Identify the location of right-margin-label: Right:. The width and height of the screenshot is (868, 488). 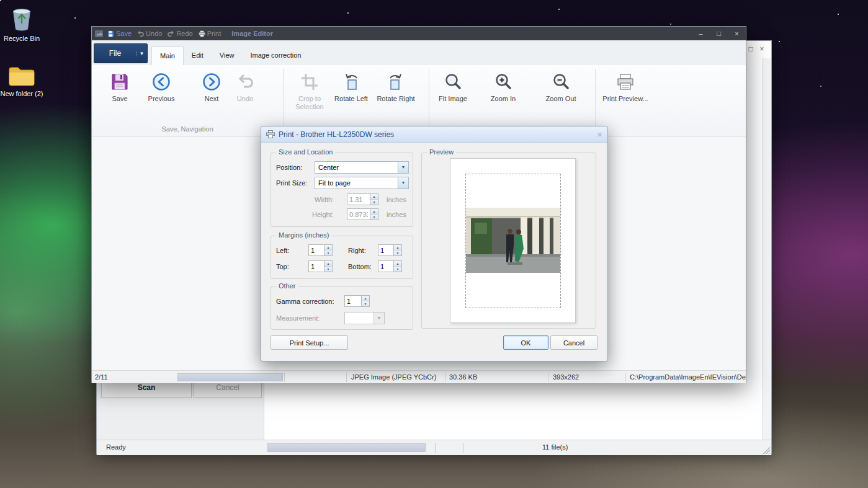
(357, 251).